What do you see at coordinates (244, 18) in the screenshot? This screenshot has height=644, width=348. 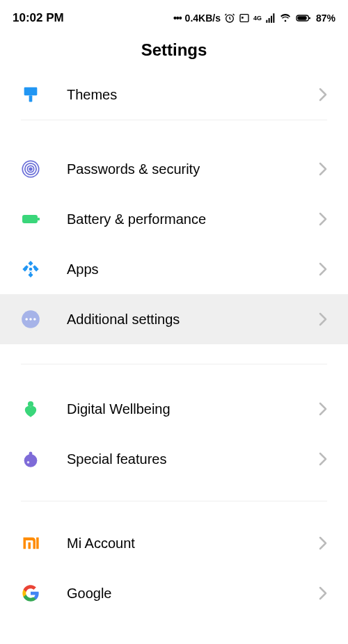 I see `calendar-icon` at bounding box center [244, 18].